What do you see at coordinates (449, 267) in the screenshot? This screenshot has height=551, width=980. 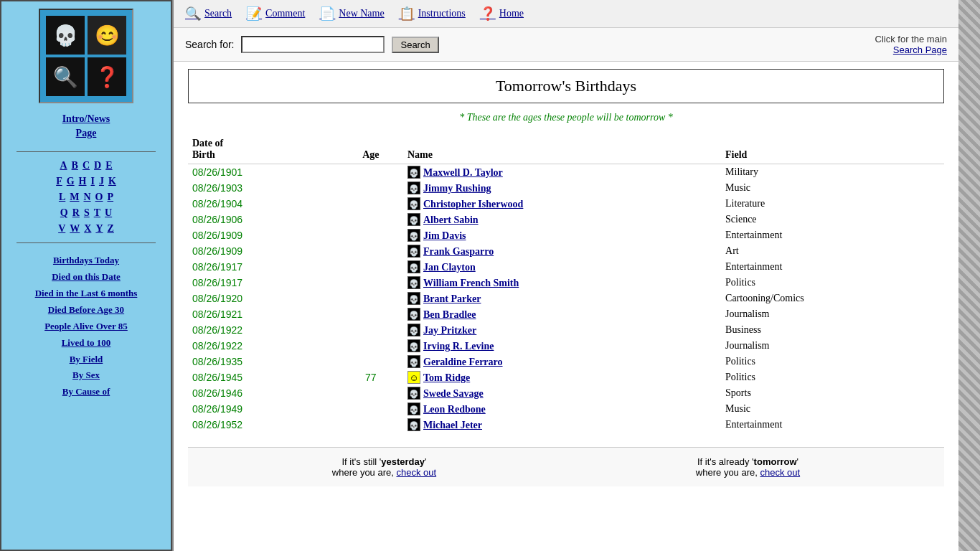 I see `person-name-link: Jan Clayton` at bounding box center [449, 267].